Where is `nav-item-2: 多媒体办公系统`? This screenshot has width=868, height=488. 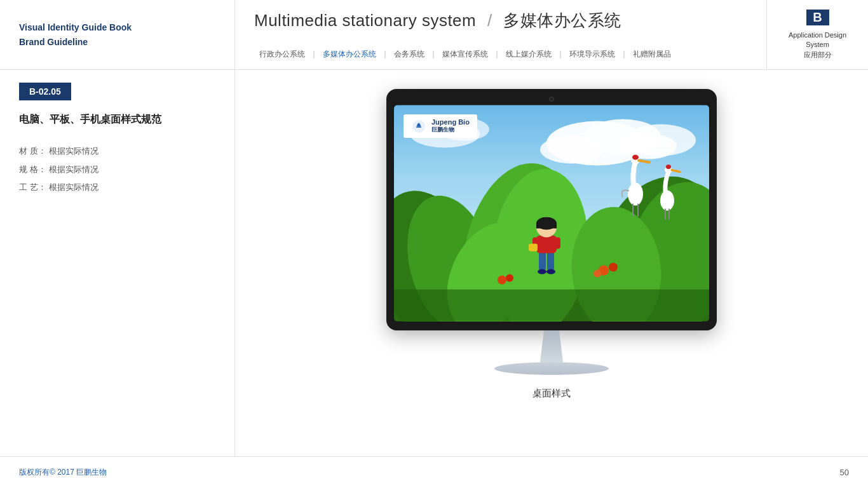
nav-item-2: 多媒体办公系统 is located at coordinates (349, 55).